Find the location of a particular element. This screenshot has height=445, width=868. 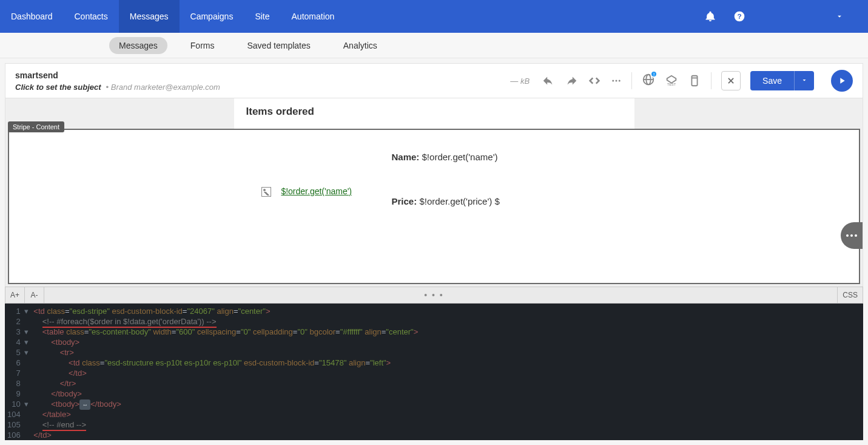

order-image-link: $!order.get('name') is located at coordinates (317, 191).